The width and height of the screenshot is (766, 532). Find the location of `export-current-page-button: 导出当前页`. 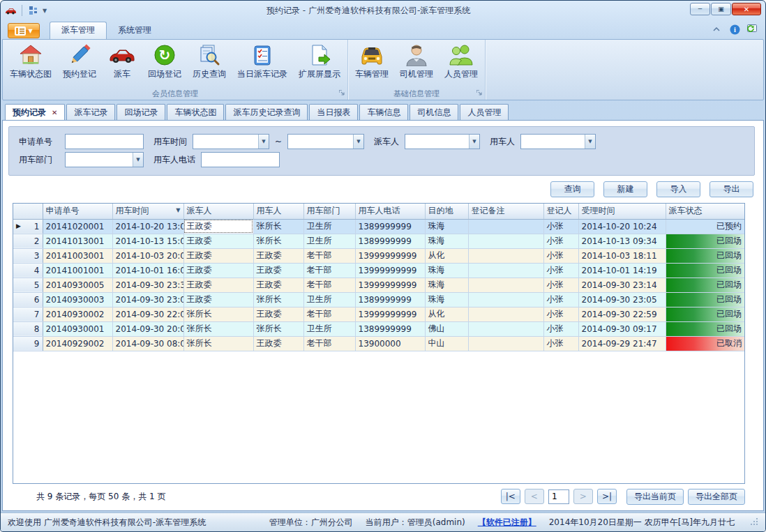

export-current-page-button: 导出当前页 is located at coordinates (655, 496).